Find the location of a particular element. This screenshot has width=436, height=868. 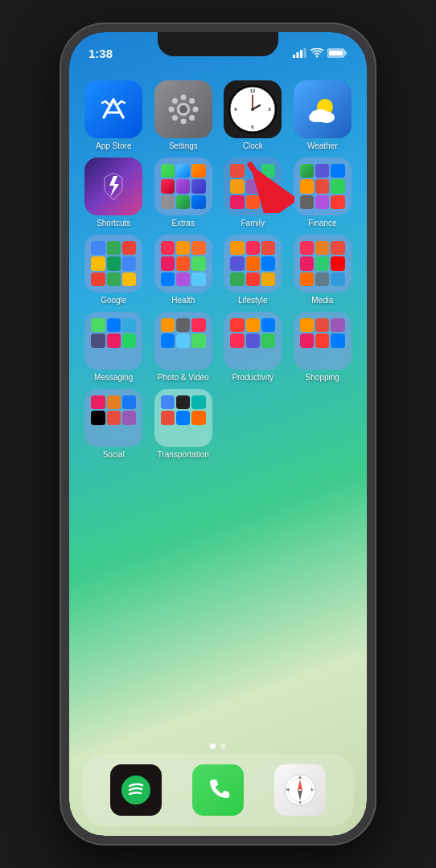

power-button is located at coordinates (374, 245).